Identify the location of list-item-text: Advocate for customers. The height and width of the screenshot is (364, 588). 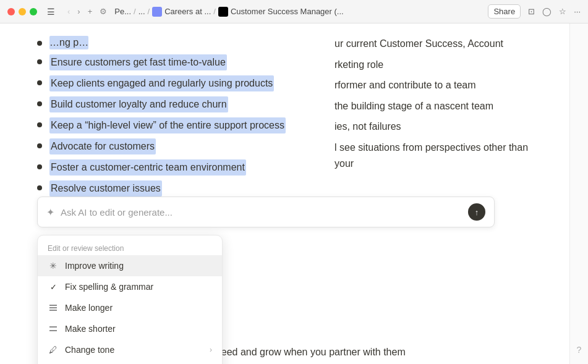
(103, 146).